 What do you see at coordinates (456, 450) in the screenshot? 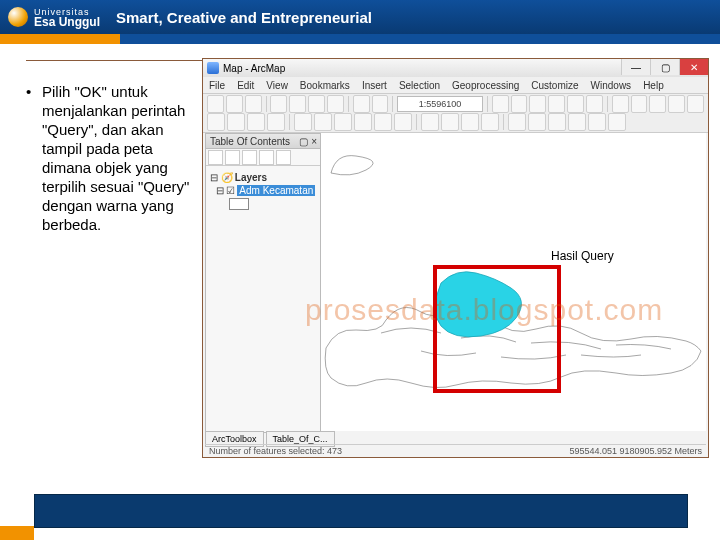
I see `status-bar: Number of features selected: 473 595544.…` at bounding box center [456, 450].